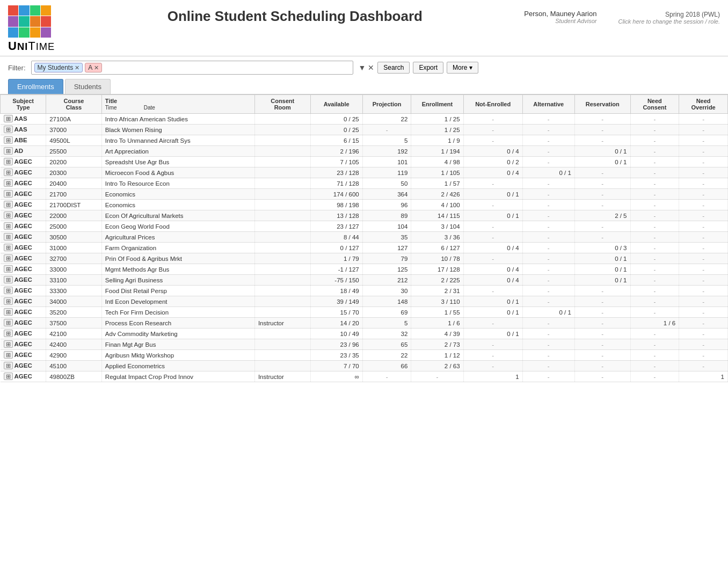  What do you see at coordinates (387, 194) in the screenshot?
I see `cell-projection: 364` at bounding box center [387, 194].